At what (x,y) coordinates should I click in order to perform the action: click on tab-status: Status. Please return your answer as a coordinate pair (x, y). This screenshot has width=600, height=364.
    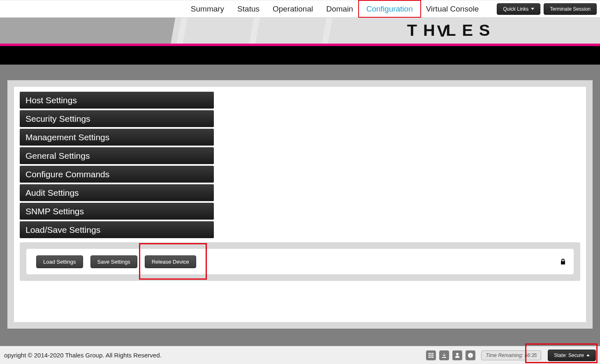
    Looking at the image, I should click on (248, 9).